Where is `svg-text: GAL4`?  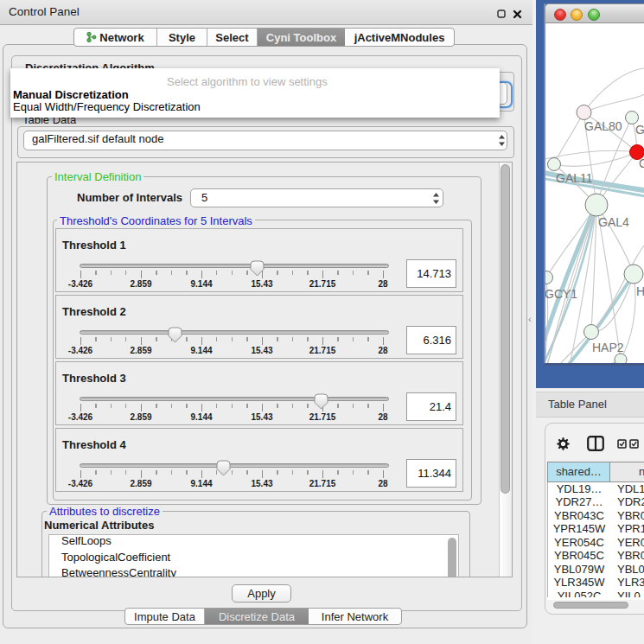 svg-text: GAL4 is located at coordinates (614, 222).